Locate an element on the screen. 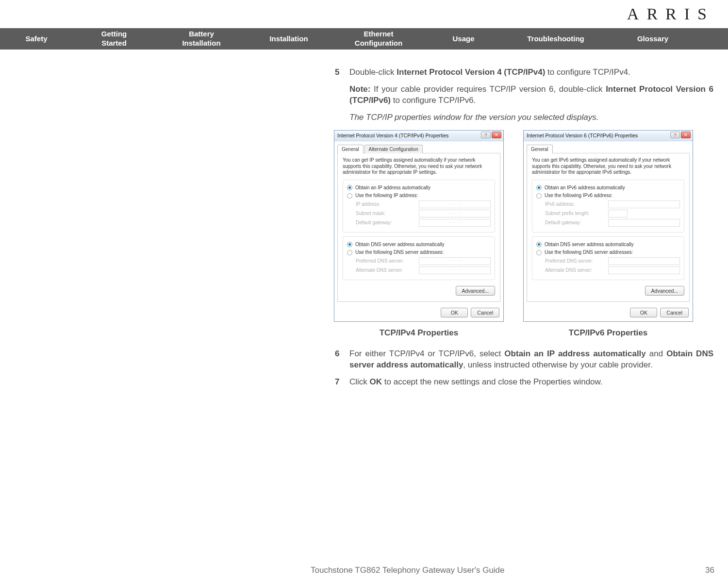 This screenshot has width=728, height=582. ipv6-properties-dialog: Internet Protocol Version 6 (TCP/IPv6) P… is located at coordinates (608, 226).